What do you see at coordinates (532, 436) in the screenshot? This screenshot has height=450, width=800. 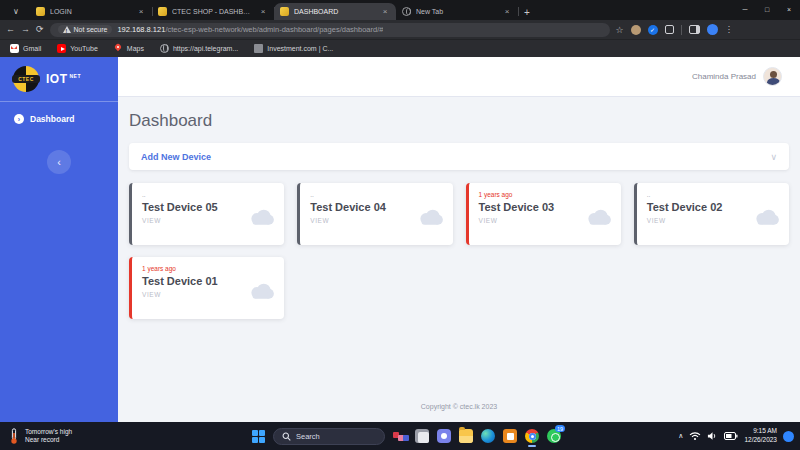 I see `chrome-icon` at bounding box center [532, 436].